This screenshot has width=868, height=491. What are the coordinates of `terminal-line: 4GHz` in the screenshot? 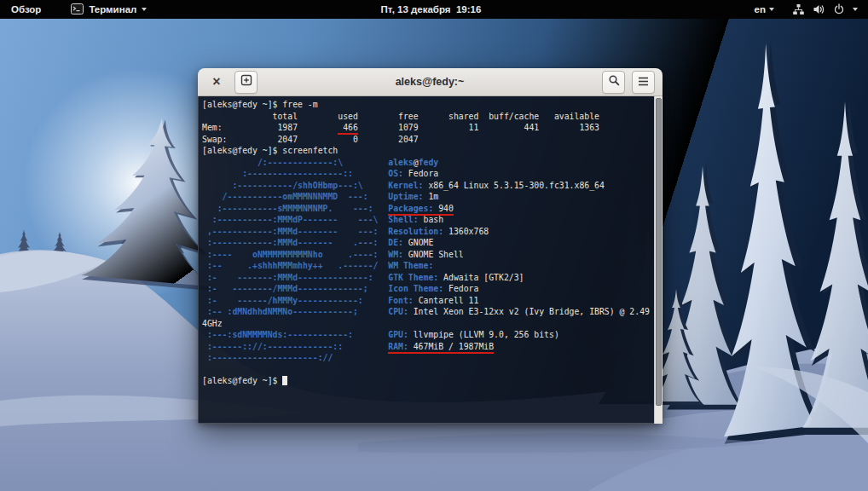 It's located at (428, 324).